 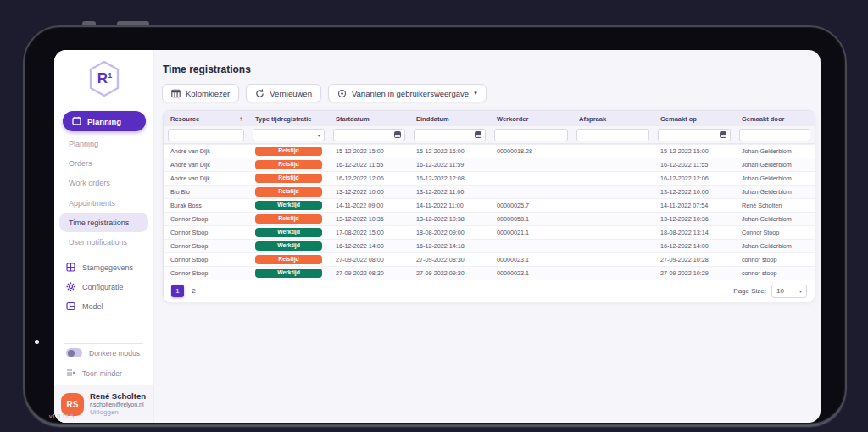 I want to click on sidebar: R1 Planning PlanningOrdersWork ordersApp…, so click(x=104, y=236).